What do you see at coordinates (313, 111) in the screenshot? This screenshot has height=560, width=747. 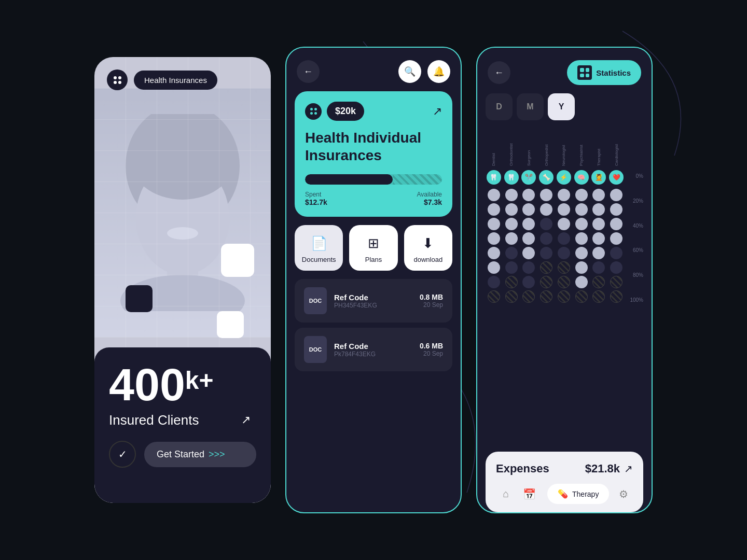 I see `amount-dots-icon` at bounding box center [313, 111].